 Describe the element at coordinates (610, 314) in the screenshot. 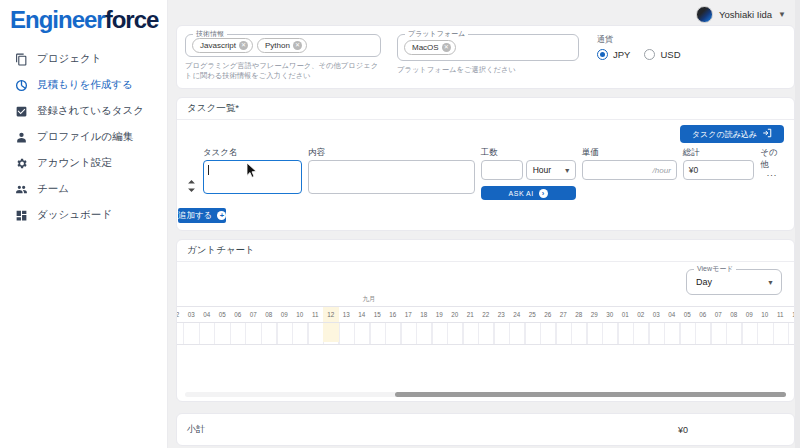

I see `gantt-day: 30` at that location.